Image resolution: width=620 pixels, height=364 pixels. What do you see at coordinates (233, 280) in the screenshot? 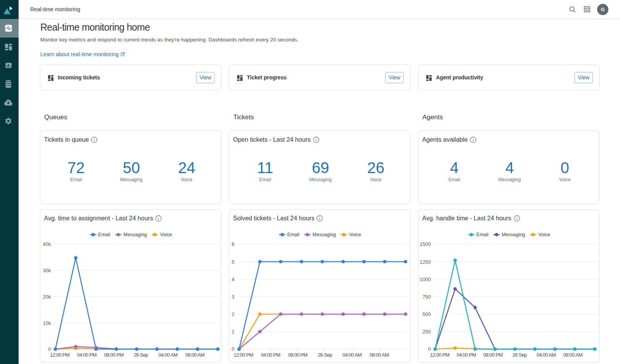
I see `svg-text: 4` at bounding box center [233, 280].